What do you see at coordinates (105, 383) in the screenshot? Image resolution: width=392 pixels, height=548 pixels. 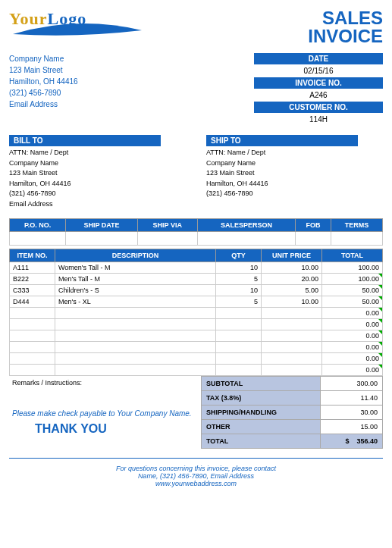 I see `remarks-label: Remarks / Instructions:` at bounding box center [105, 383].